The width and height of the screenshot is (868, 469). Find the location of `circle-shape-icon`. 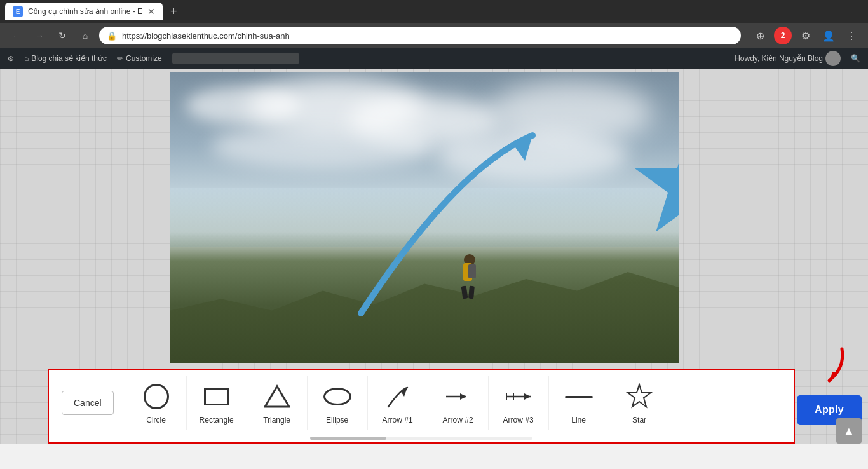

circle-shape-icon is located at coordinates (156, 397).